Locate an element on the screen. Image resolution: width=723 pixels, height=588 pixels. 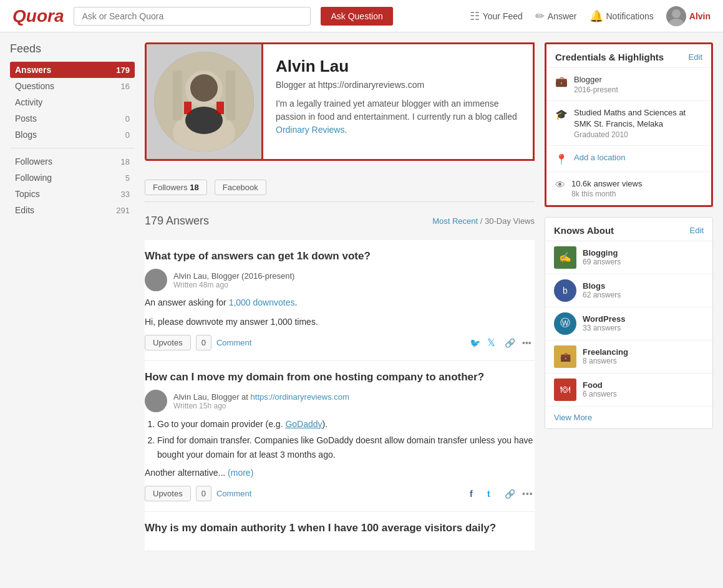
answer-card: What type of answers can get 1k down vot… is located at coordinates (339, 301).